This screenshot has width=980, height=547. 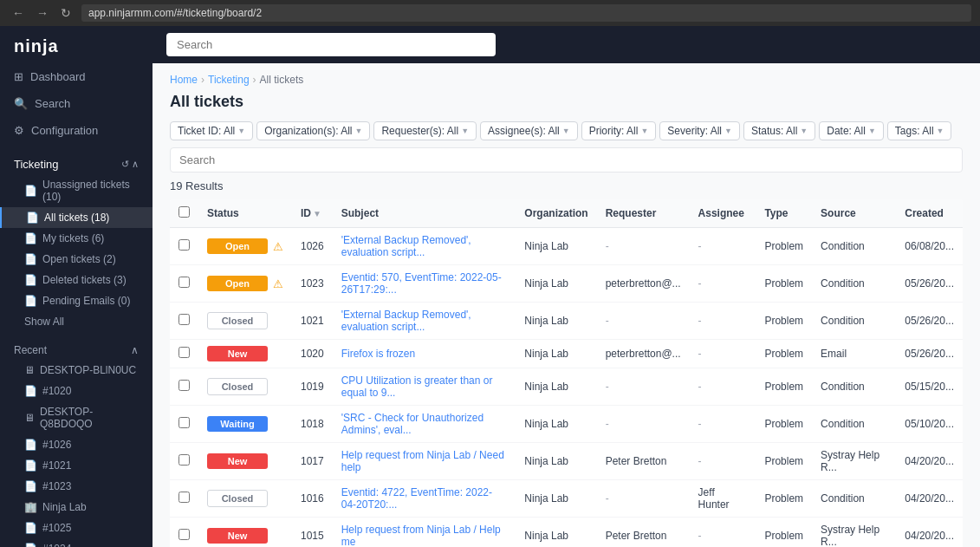 What do you see at coordinates (425, 354) in the screenshot?
I see `ticket-subject: Firefox is frozen` at bounding box center [425, 354].